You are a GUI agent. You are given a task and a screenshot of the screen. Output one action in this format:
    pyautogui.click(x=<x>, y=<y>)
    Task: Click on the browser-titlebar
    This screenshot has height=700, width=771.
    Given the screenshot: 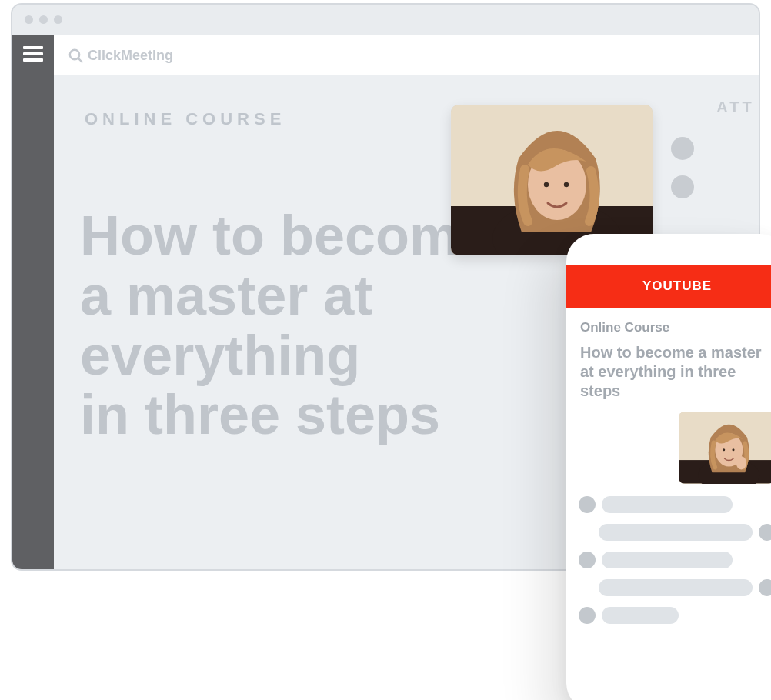 What is the action you would take?
    pyautogui.click(x=386, y=20)
    